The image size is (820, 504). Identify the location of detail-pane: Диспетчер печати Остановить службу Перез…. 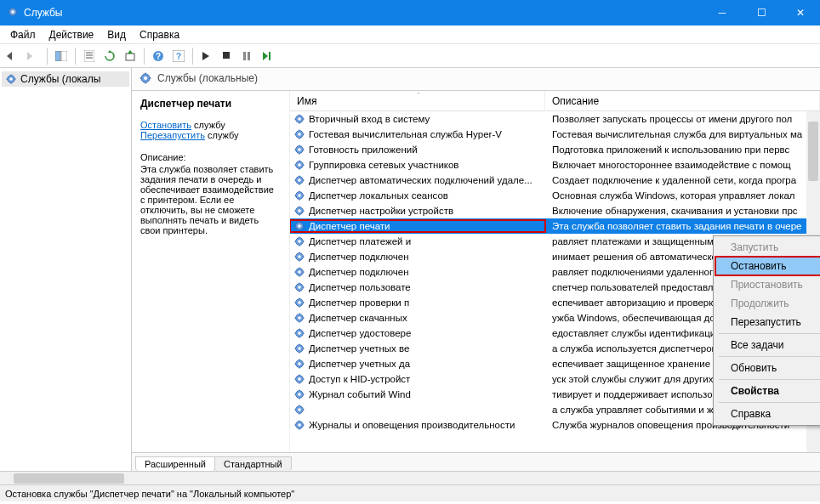
(211, 272).